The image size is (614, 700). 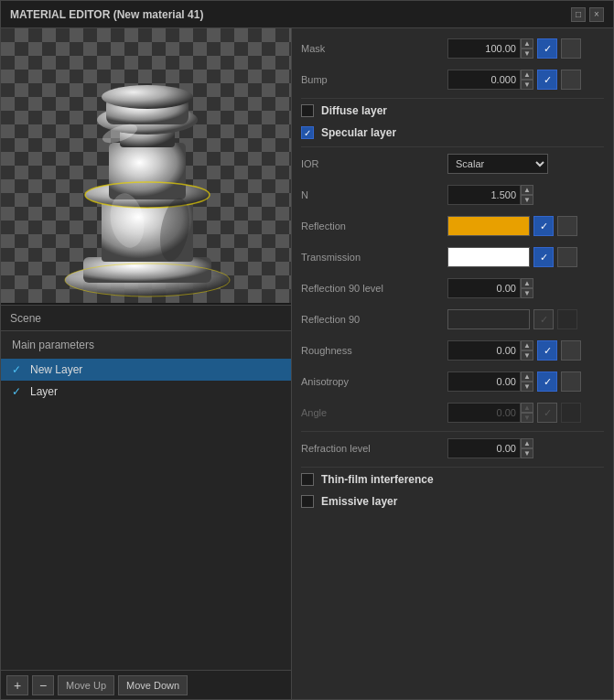 What do you see at coordinates (525, 48) in the screenshot?
I see `mask-controls: ▲ ▼ ✓` at bounding box center [525, 48].